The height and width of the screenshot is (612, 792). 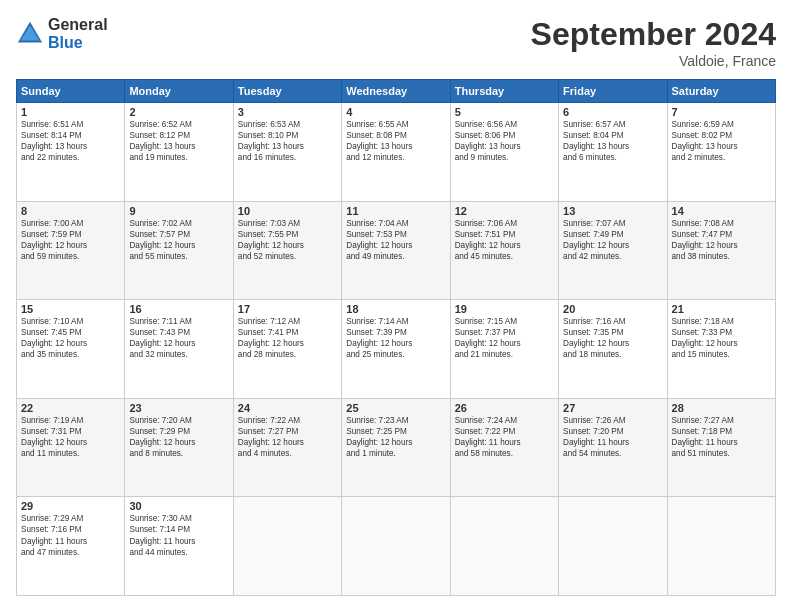 What do you see at coordinates (178, 309) in the screenshot?
I see `day-number: 16` at bounding box center [178, 309].